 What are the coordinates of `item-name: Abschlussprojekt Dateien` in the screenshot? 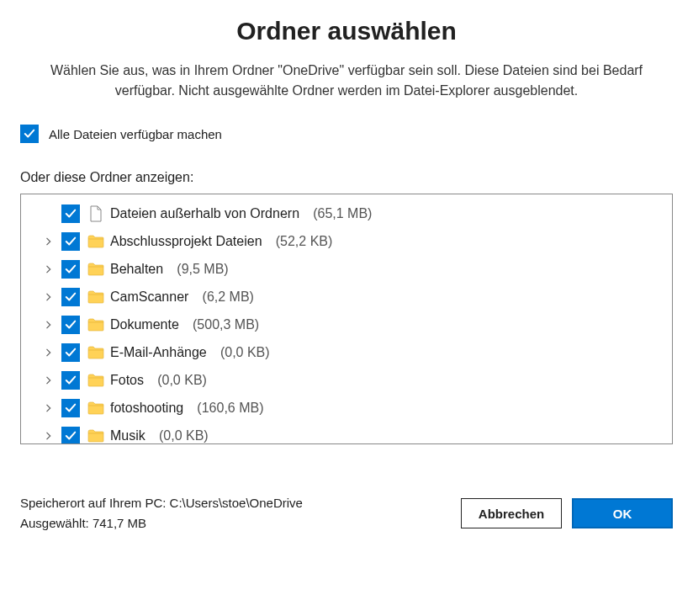 It's located at (187, 242).